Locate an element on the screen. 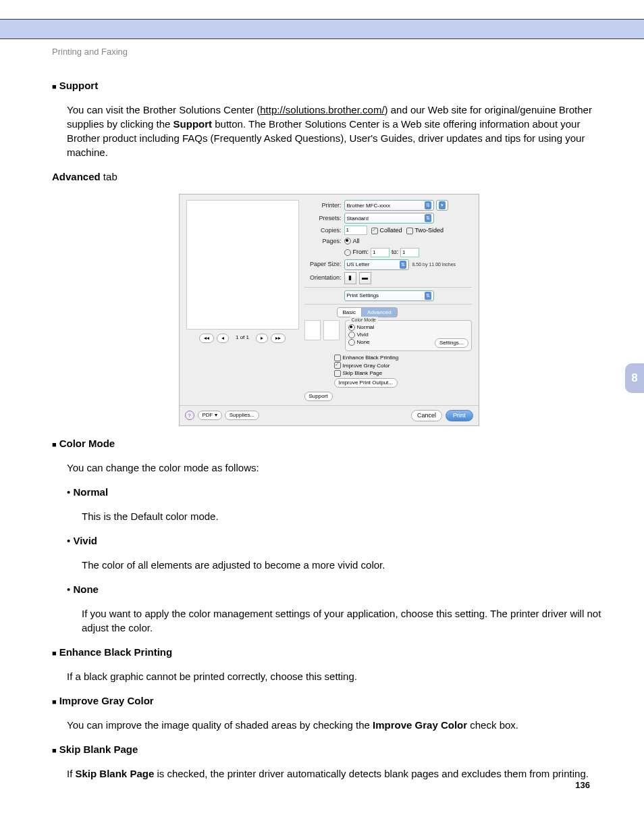 Image resolution: width=644 pixels, height=834 pixels. improve-gray-text: You can improve the image quality of sha… is located at coordinates (336, 725).